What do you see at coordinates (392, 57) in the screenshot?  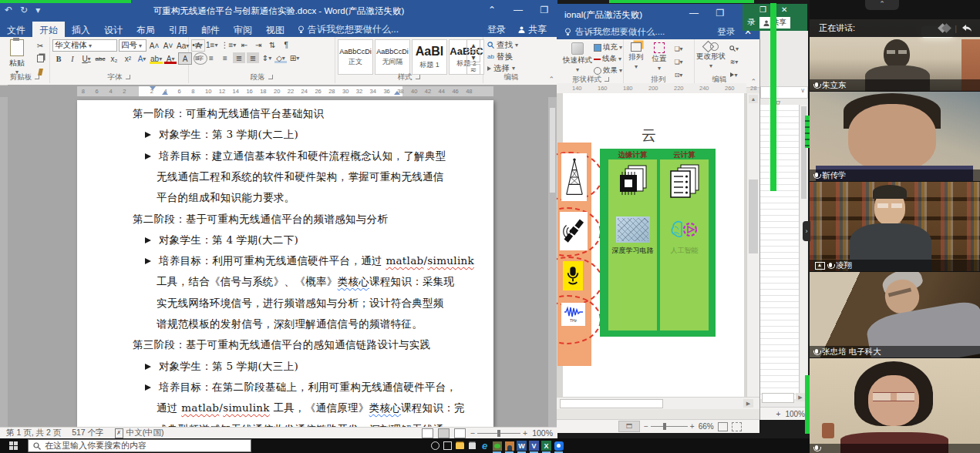 I see `style-card-1: AaBbCcDi无间隔` at bounding box center [392, 57].